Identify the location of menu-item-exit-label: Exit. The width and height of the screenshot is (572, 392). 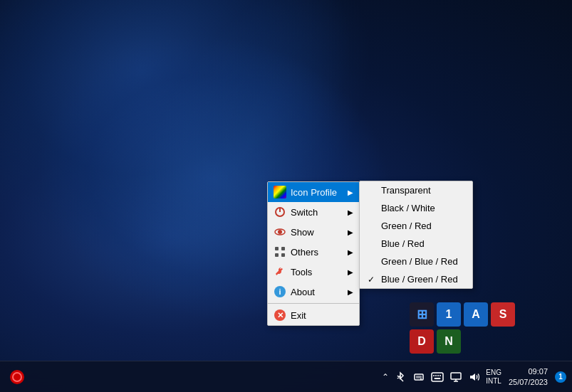
(322, 316).